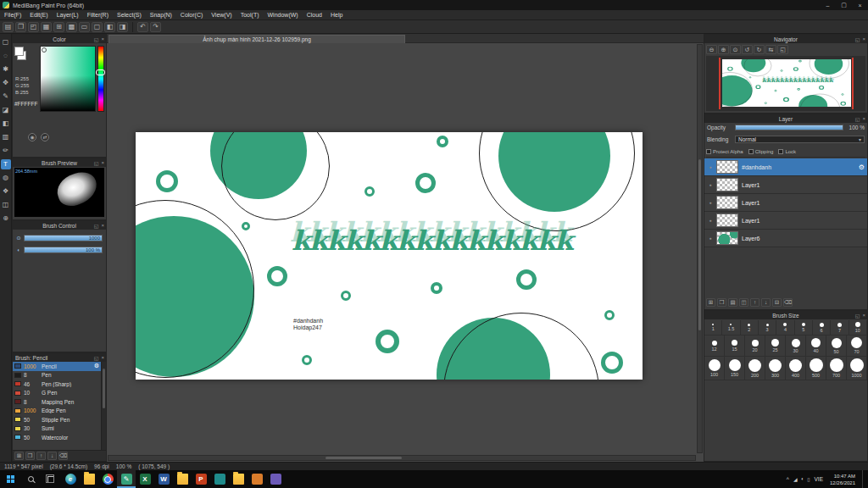 The height and width of the screenshot is (488, 868). What do you see at coordinates (858, 328) in the screenshot?
I see `brush-size-cell: 10` at bounding box center [858, 328].